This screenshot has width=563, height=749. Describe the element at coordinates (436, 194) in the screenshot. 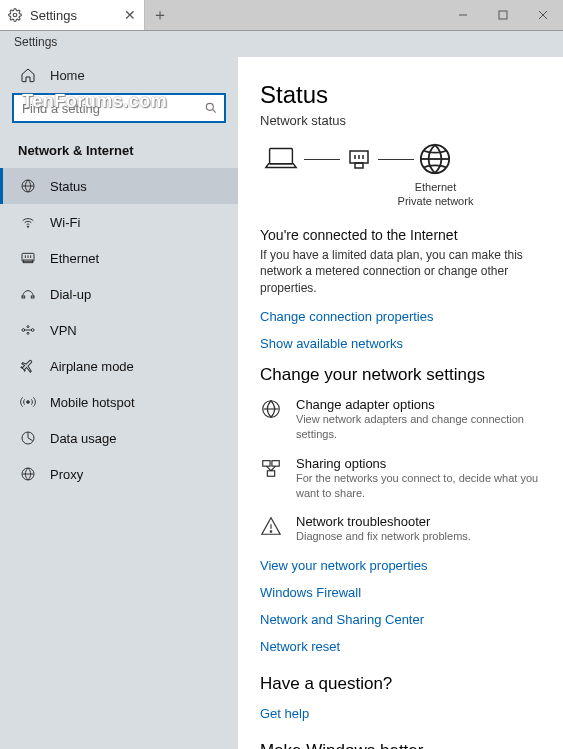

I see `diagram-label: Ethernet Private network` at that location.